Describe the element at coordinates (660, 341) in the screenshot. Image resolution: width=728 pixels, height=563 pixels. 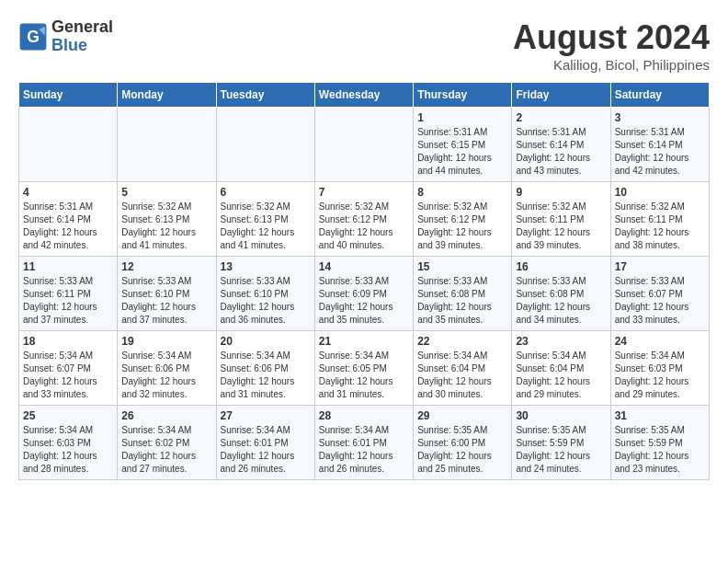
I see `day-number: 24` at that location.